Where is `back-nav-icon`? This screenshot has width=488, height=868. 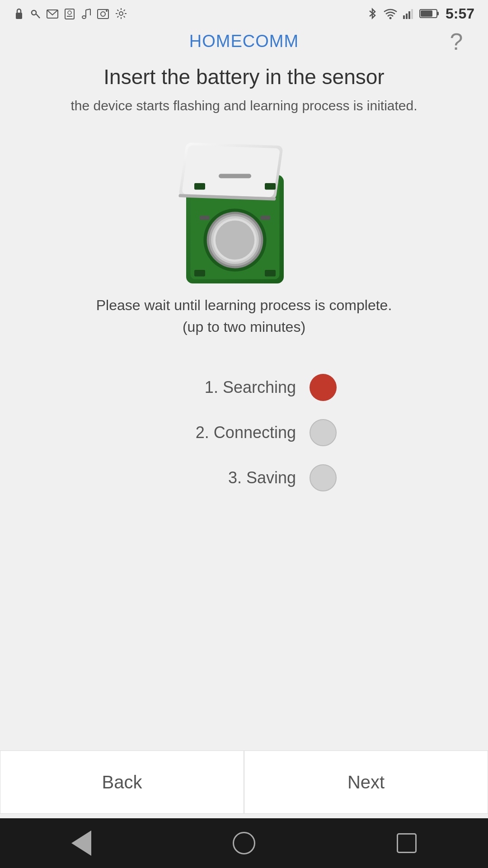
back-nav-icon is located at coordinates (81, 843).